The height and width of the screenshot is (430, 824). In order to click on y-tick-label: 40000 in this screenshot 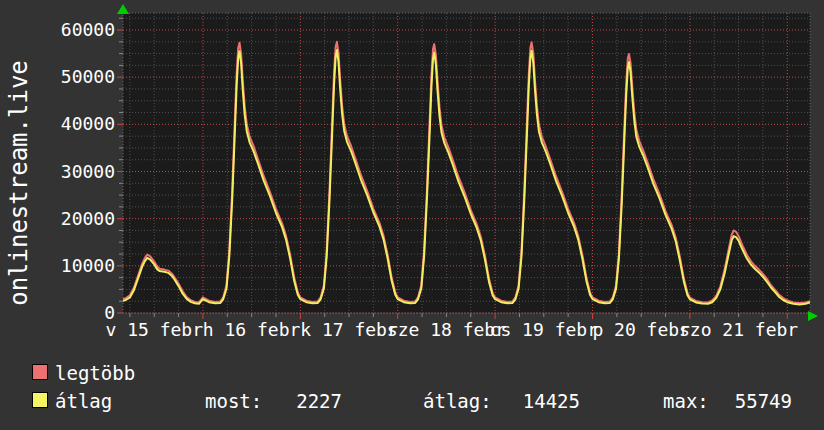, I will do `click(68, 124)`.